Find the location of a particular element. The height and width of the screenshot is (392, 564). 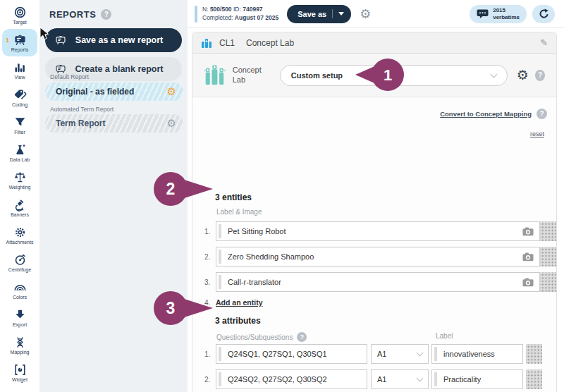

report-item-term-report: Term Report ⚙ is located at coordinates (114, 123).